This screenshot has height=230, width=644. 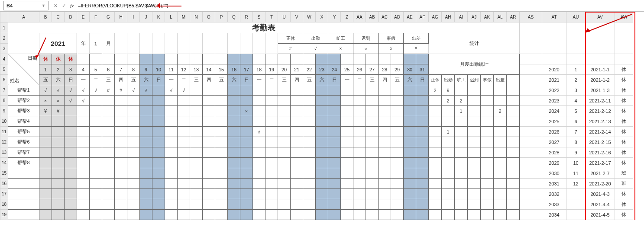 I want to click on day-number: 12, so click(x=184, y=70).